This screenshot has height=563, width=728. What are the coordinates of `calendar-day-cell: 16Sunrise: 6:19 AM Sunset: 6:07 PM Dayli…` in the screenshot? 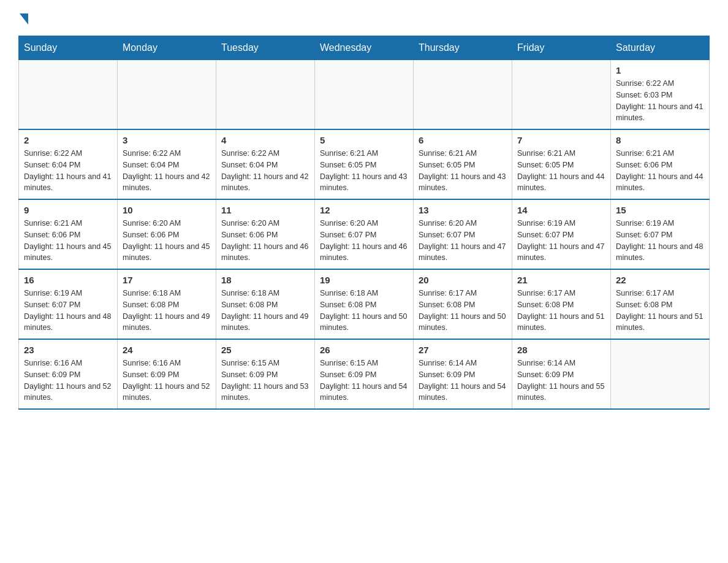 It's located at (69, 304).